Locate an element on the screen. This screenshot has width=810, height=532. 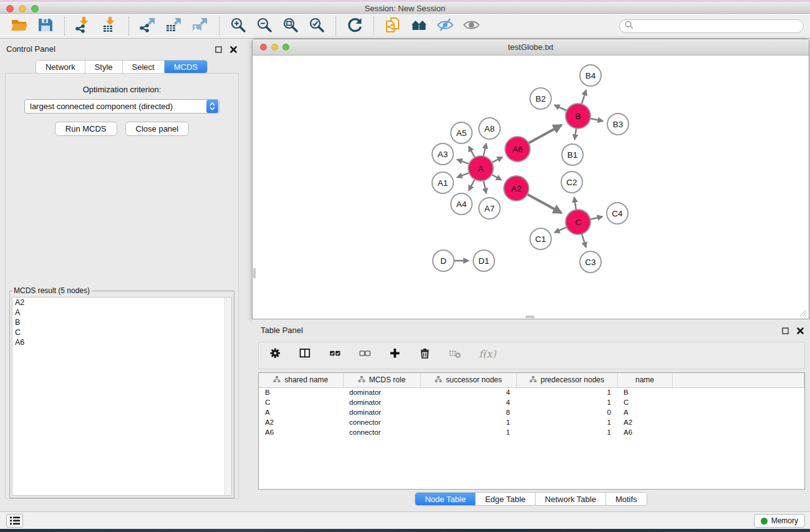
export-image-button is located at coordinates (200, 26).